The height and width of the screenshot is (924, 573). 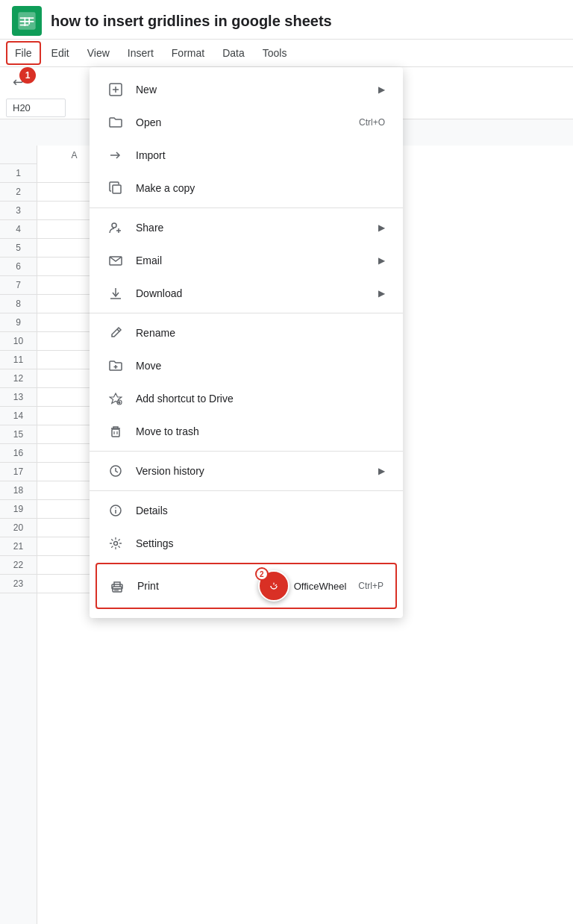 I want to click on undo-button: ↩ 1, so click(x=18, y=82).